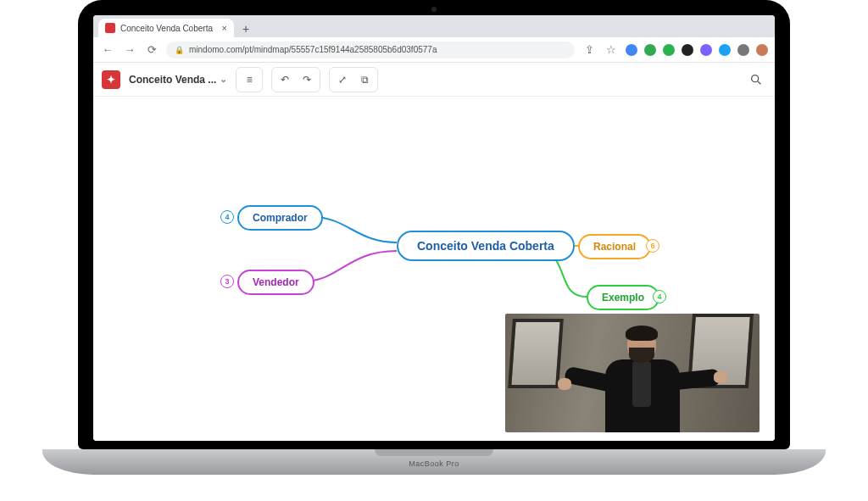  I want to click on mindmap-node-exemplo: Exemplo, so click(623, 298).